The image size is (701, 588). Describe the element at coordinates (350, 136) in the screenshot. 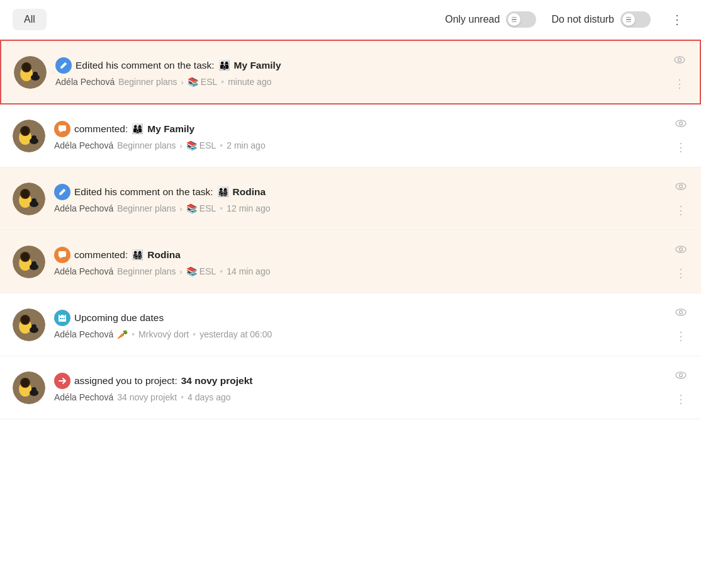

I see `notification-item: commented:👨‍👩‍👦My Family Adéla PechováBe…` at that location.